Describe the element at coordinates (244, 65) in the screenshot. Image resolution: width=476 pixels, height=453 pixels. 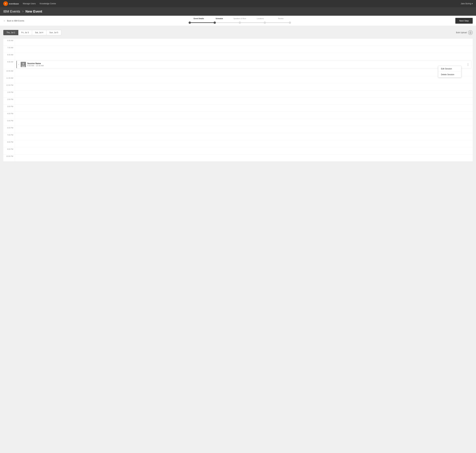
I see `time-content-area: ≡ Session Name 9:00 AM – 10:30 AM Edit S…` at that location.